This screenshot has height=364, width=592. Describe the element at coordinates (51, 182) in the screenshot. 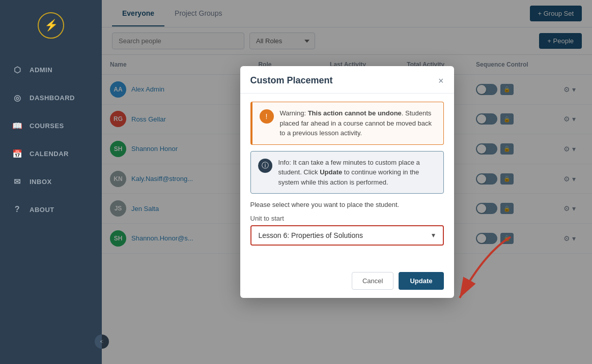

I see `sidebar-item-inbox: ✉ INBOX` at that location.